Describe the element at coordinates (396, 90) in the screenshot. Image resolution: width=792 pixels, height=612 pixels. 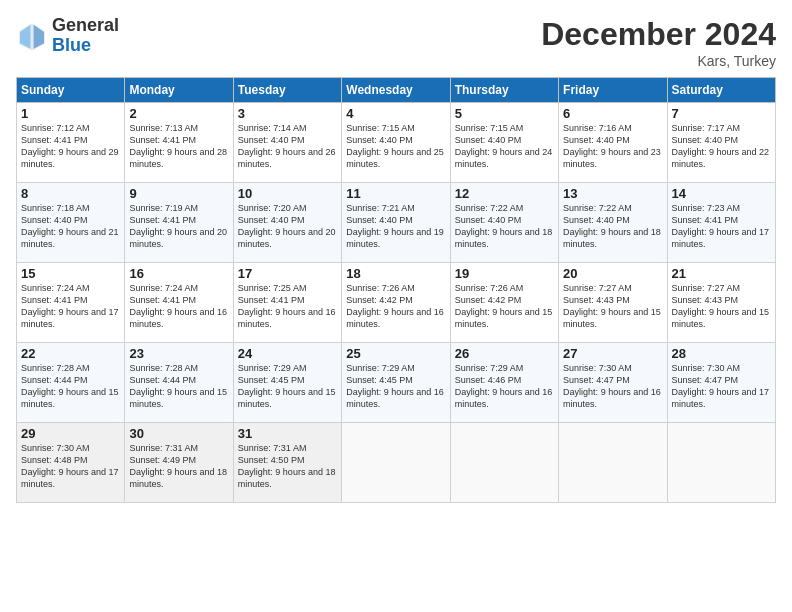
I see `calendar-header-row: SundayMondayTuesdayWednesdayThursdayFrid…` at that location.